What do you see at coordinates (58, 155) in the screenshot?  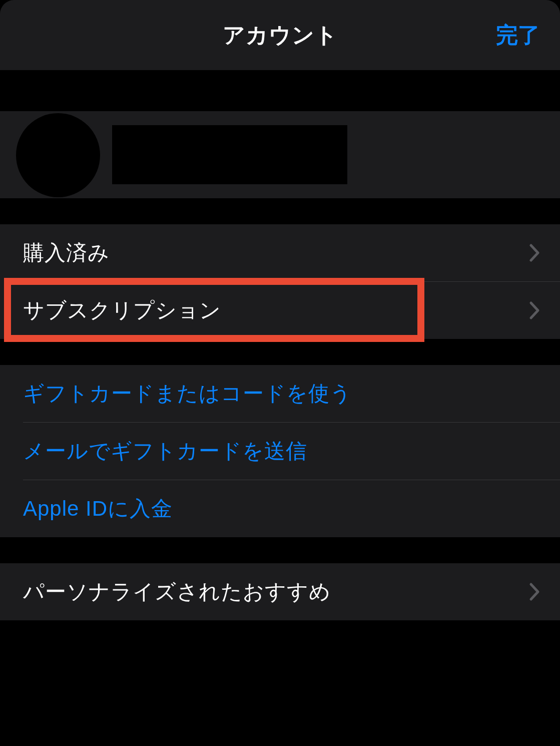 I see `avatar` at bounding box center [58, 155].